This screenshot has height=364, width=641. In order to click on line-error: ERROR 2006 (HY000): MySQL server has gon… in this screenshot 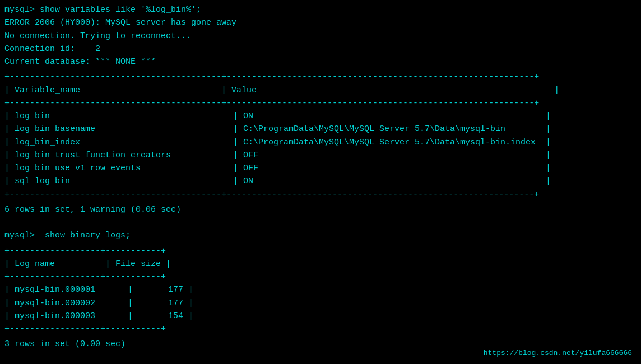, I will do `click(320, 22)`.